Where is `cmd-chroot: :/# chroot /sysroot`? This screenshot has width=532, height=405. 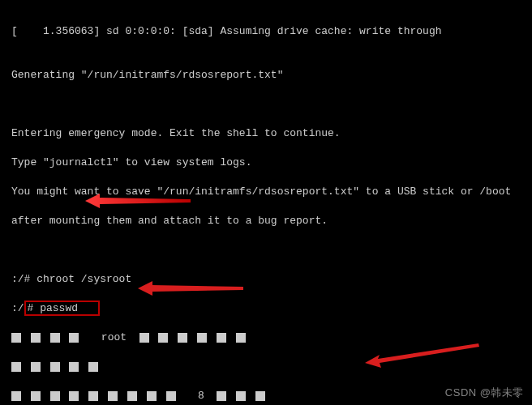
cmd-chroot: :/# chroot /sysroot is located at coordinates (266, 279).